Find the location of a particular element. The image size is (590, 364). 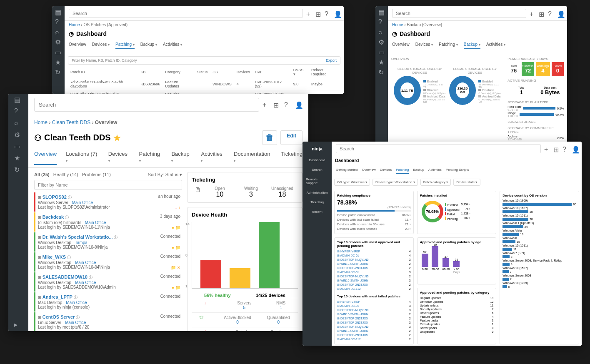

table-row: 932c2df3-44b9-4478-b27d-41 e51b11ab5bKB5… is located at coordinates (204, 92).